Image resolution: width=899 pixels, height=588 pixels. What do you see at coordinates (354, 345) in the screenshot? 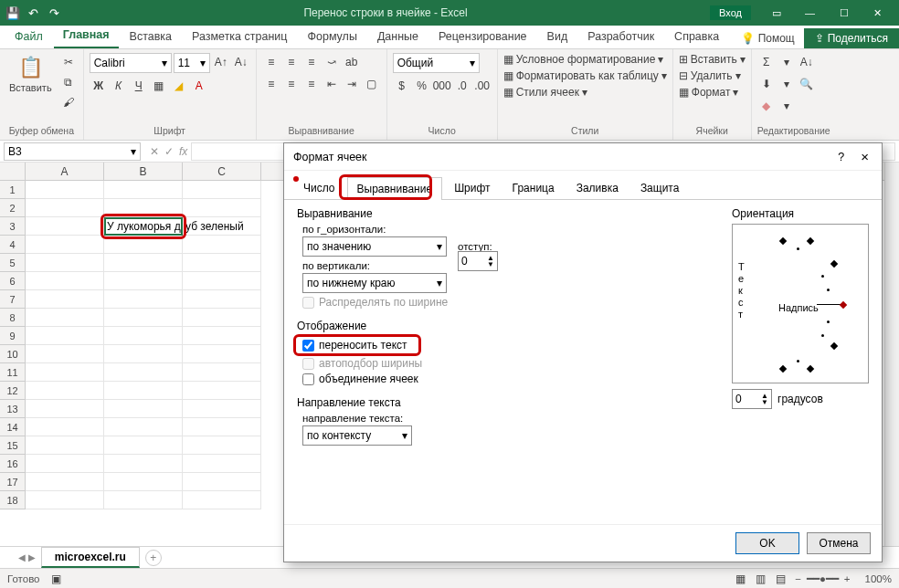
I see `wrap-text-checkbox: переносить текст` at bounding box center [354, 345].